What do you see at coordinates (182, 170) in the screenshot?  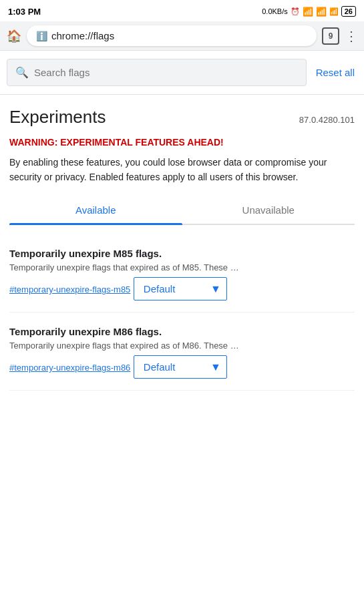 I see `description-text: By enabling these features, you could lo…` at bounding box center [182, 170].